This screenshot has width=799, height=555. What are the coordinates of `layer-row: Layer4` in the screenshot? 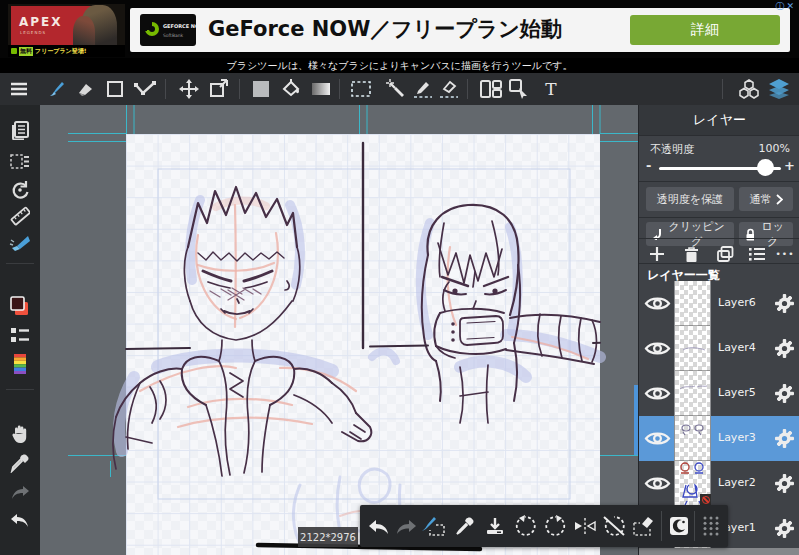 It's located at (719, 348).